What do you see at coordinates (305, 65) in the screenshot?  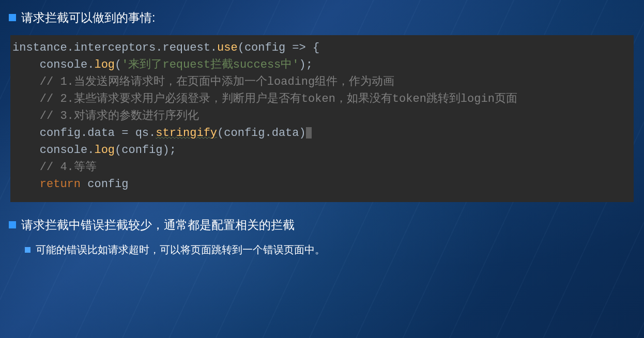 I see `code-l2-e: );` at bounding box center [305, 65].